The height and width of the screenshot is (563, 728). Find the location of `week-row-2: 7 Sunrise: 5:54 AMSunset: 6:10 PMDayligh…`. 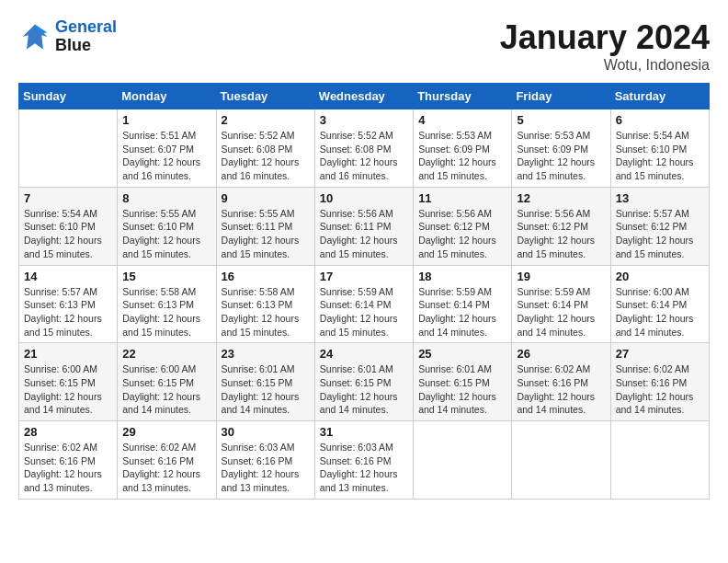

week-row-2: 7 Sunrise: 5:54 AMSunset: 6:10 PMDayligh… is located at coordinates (364, 226).